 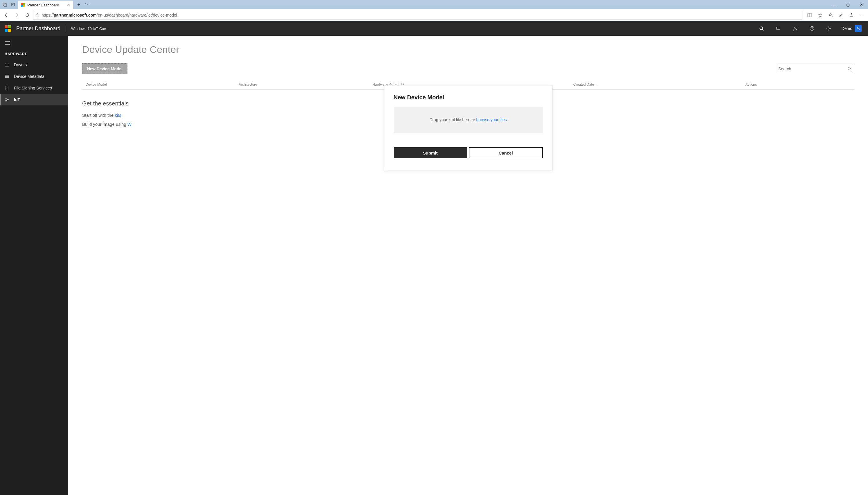 What do you see at coordinates (34, 100) in the screenshot?
I see `sidebar-item-iot: IoT` at bounding box center [34, 100].